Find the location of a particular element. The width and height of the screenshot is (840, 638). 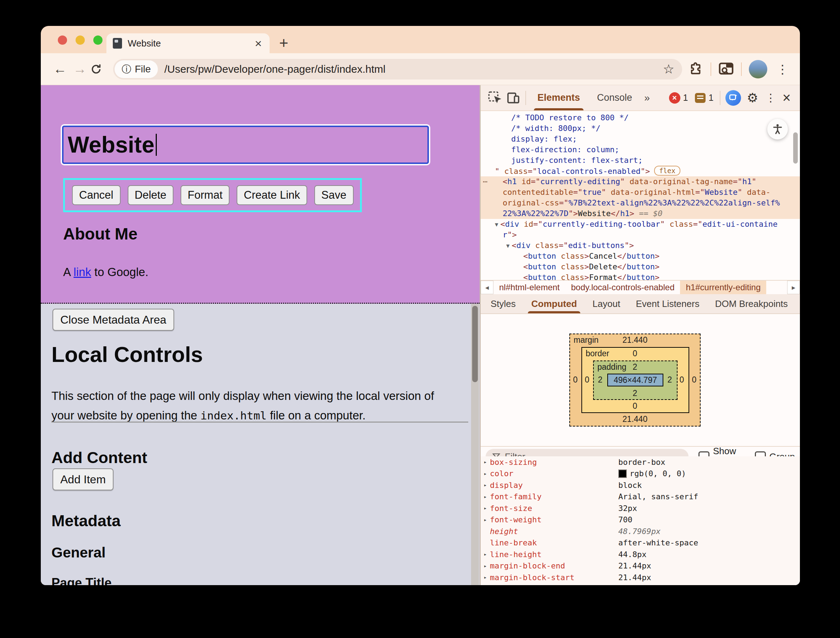

computed-property-row: ▸box-sizingborder-box is located at coordinates (640, 462).